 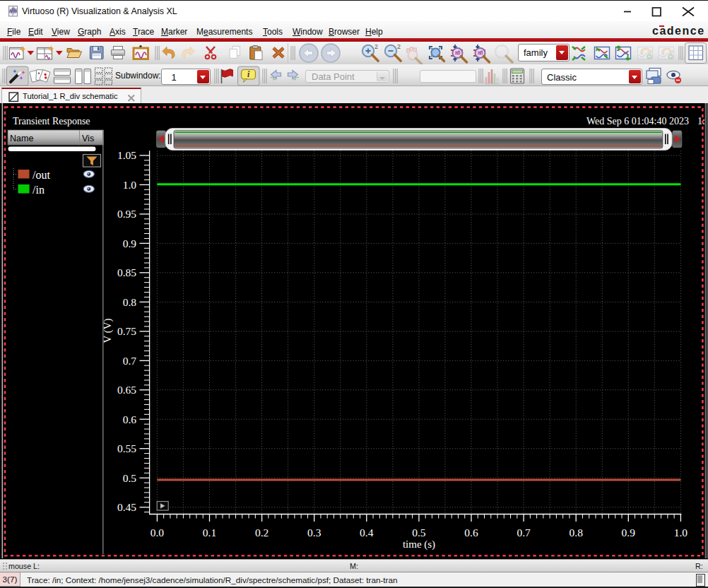 What do you see at coordinates (88, 139) in the screenshot?
I see `svg-text: Vis` at bounding box center [88, 139].